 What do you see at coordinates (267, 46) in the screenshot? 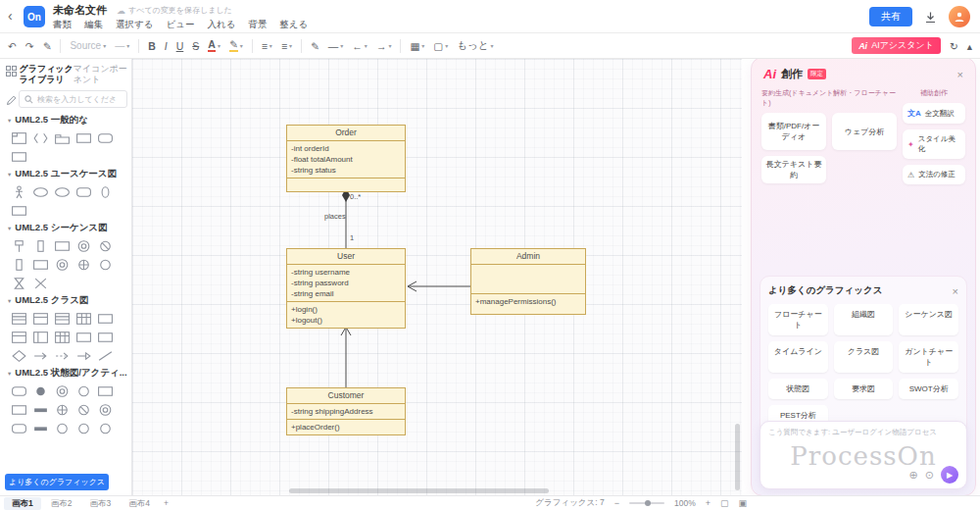
I see `align-dropdown: ≡ ▾` at bounding box center [267, 46].